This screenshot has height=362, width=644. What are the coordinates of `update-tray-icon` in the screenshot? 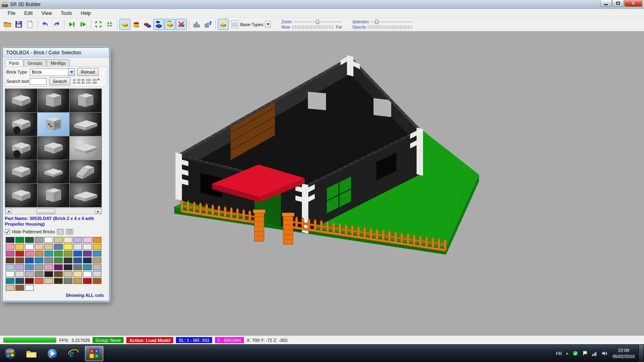 It's located at (576, 353).